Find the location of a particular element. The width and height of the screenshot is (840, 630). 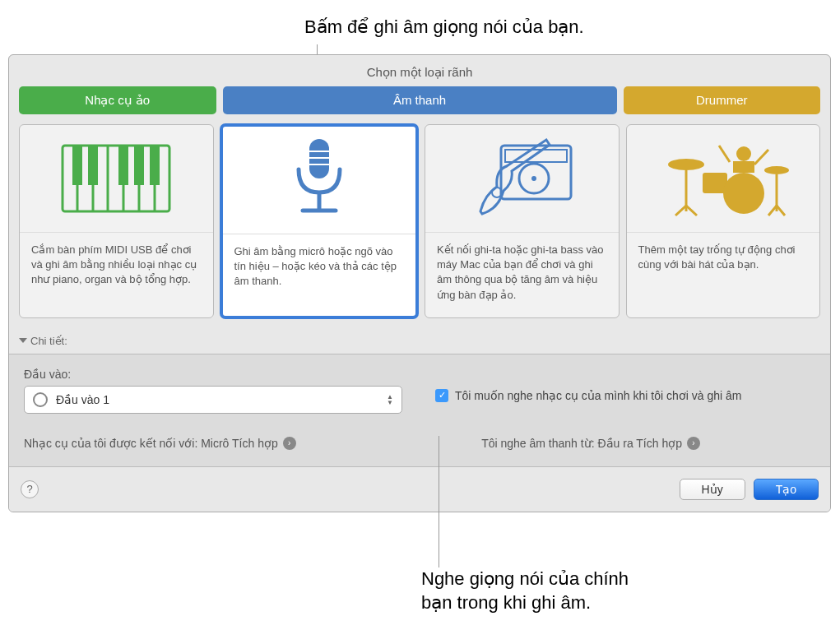

input-label: Đầu vào: is located at coordinates (213, 374).